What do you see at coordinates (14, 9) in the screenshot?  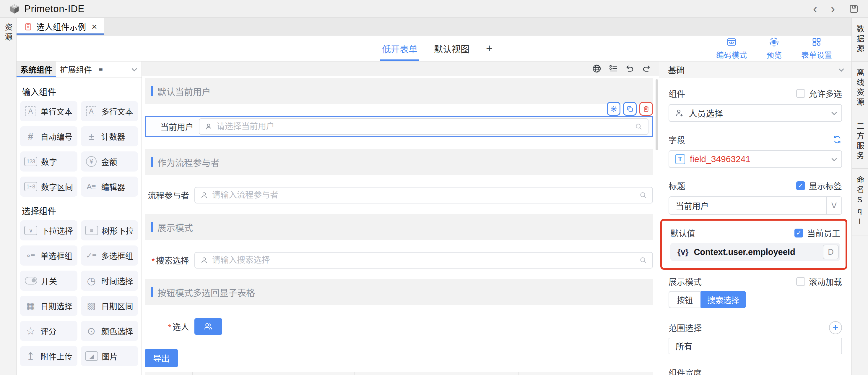 I see `app-logo-icon` at bounding box center [14, 9].